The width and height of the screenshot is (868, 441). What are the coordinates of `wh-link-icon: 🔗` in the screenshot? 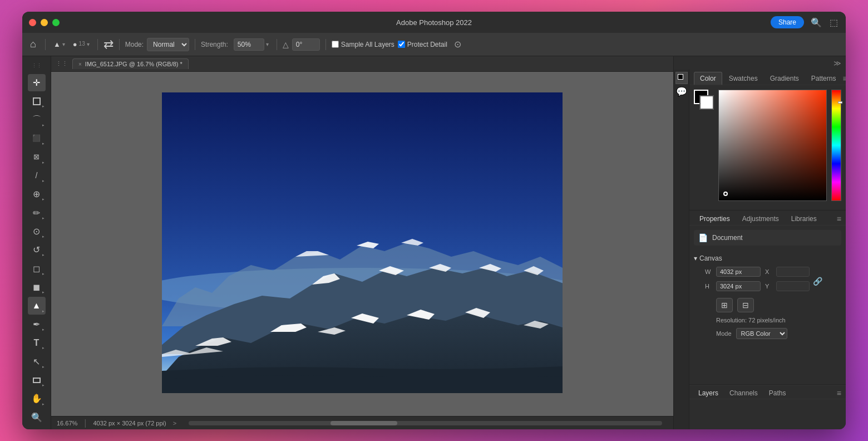 It's located at (818, 281).